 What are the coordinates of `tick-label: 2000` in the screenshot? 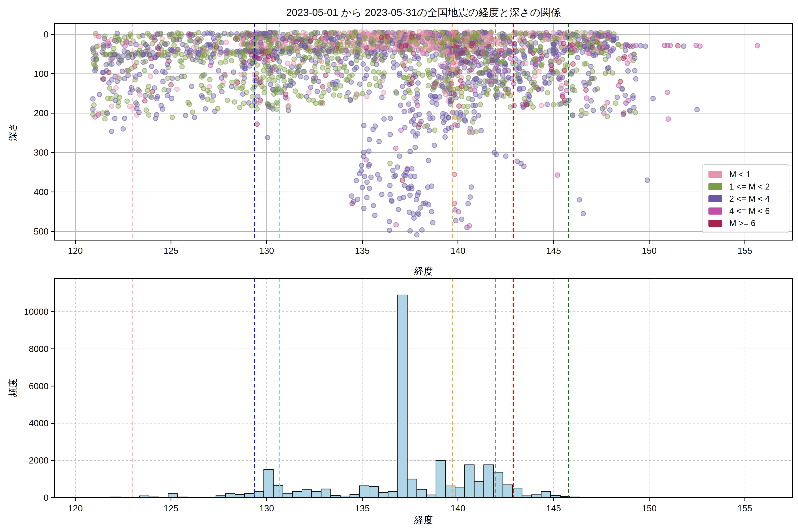 It's located at (39, 460).